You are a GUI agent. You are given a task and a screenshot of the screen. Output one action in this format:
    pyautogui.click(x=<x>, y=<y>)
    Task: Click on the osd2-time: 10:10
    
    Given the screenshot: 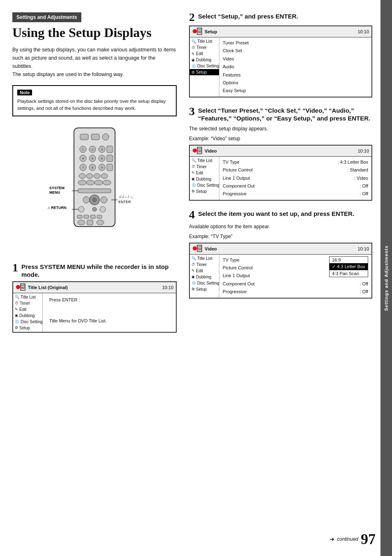 What is the action you would take?
    pyautogui.click(x=363, y=32)
    